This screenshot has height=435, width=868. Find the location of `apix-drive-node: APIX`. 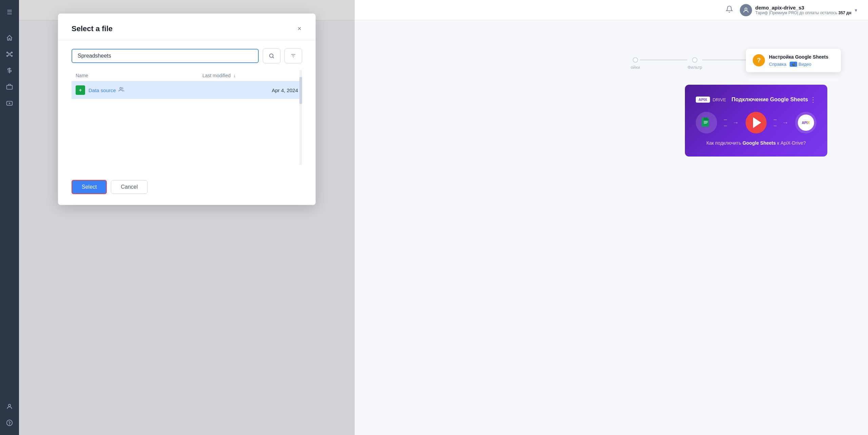

apix-drive-node: APIX is located at coordinates (806, 123).